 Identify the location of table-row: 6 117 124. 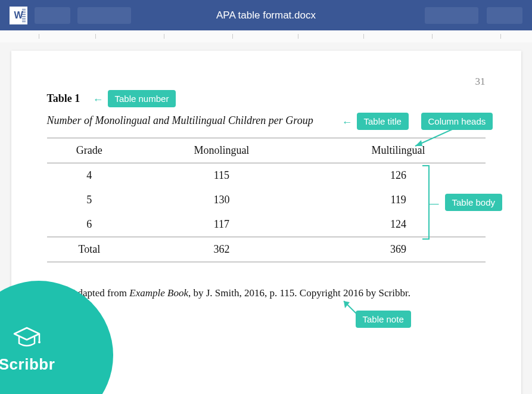
(266, 225).